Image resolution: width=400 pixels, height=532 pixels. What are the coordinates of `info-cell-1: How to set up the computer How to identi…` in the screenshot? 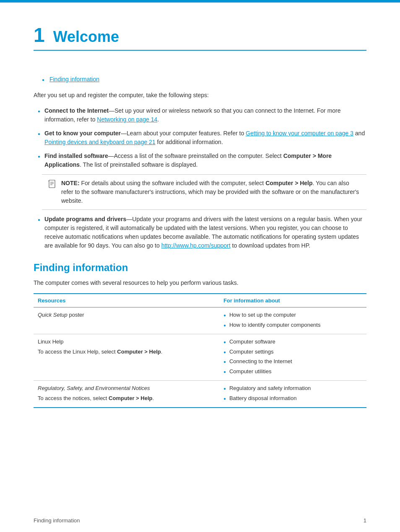 It's located at (293, 321).